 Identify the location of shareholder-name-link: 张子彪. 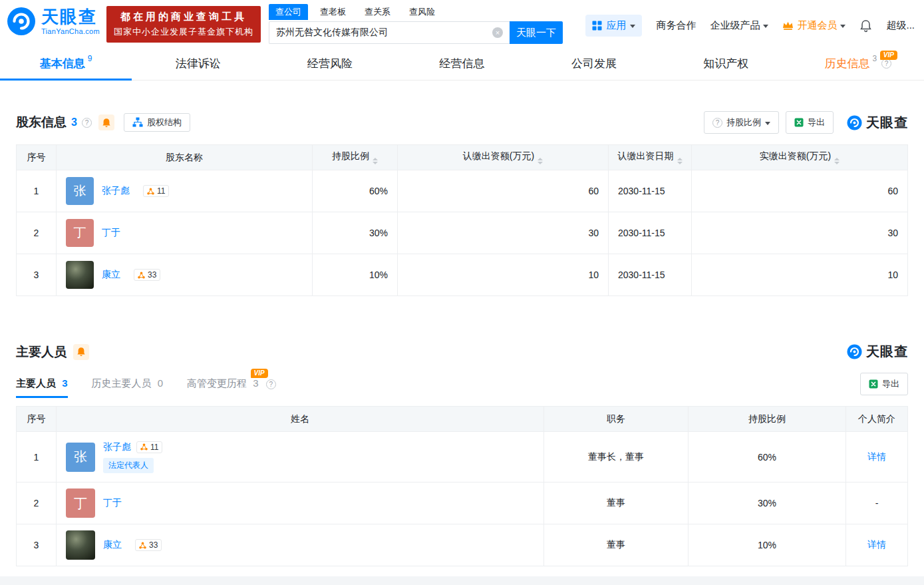
(116, 191).